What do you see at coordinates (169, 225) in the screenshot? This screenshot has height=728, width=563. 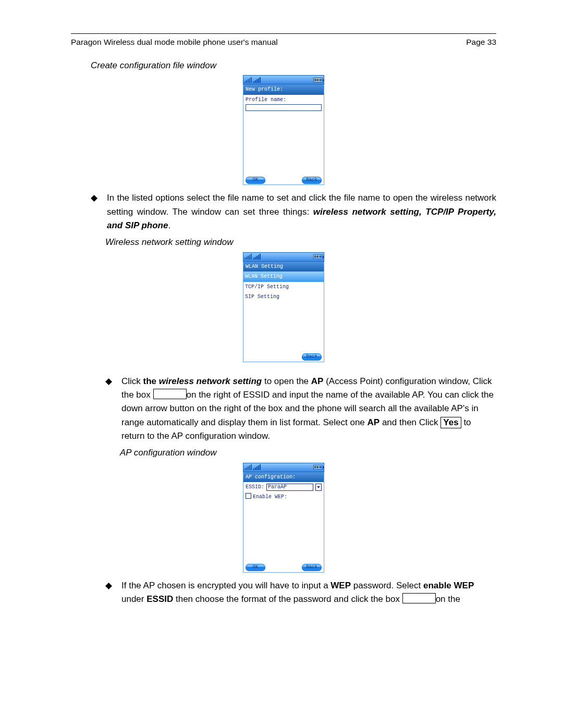 I see `para1-text-c: .` at bounding box center [169, 225].